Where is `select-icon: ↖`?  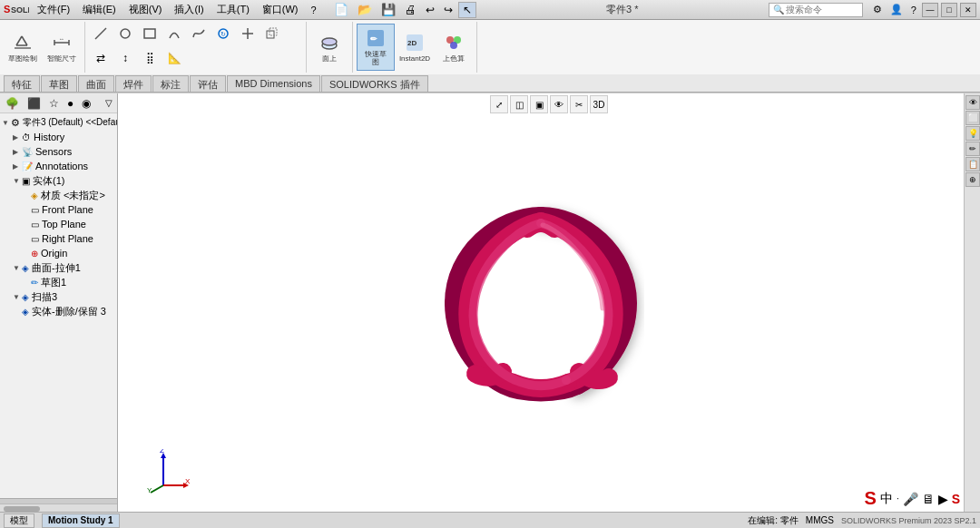 select-icon: ↖ is located at coordinates (467, 10).